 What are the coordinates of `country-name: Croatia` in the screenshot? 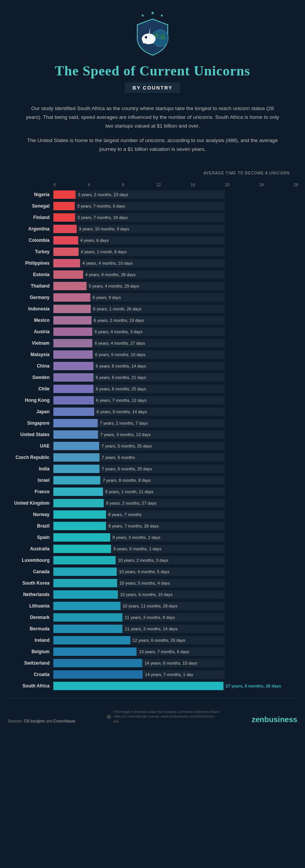 It's located at (30, 675).